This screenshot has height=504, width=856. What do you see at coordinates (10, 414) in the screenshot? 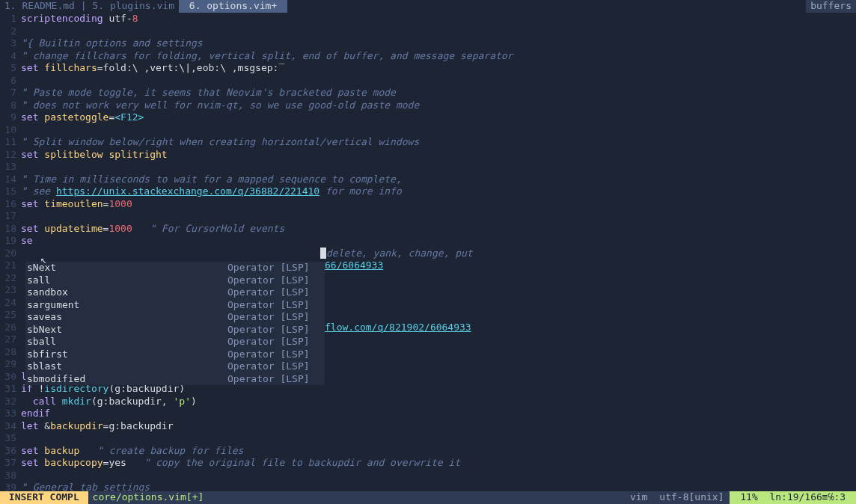
I see `line-number: 33` at bounding box center [10, 414].